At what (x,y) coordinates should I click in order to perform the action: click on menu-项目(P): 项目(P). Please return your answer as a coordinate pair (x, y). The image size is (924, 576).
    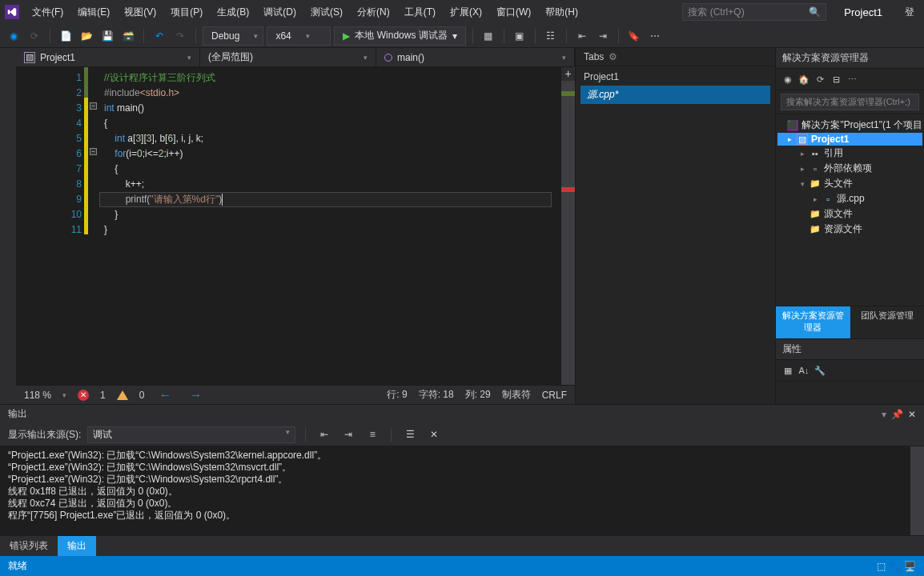
    Looking at the image, I should click on (187, 13).